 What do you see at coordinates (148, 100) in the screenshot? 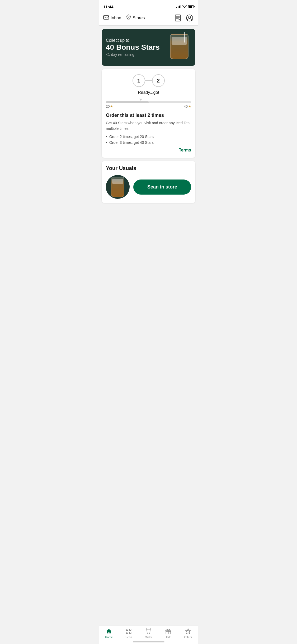
I see `progress-arrow` at bounding box center [148, 100].